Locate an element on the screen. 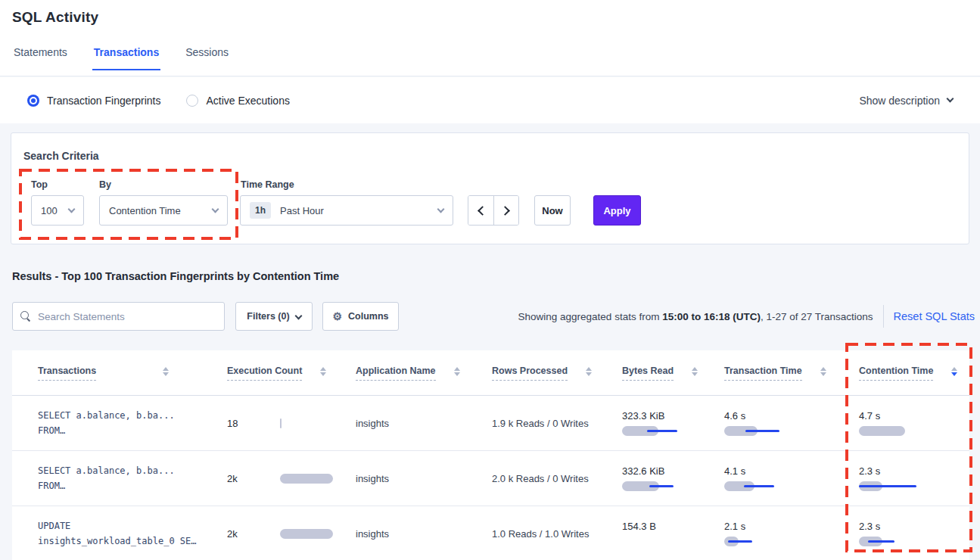 The width and height of the screenshot is (980, 560). rows-processed-cell: 2.0 k Reads / 0 Writes is located at coordinates (557, 478).